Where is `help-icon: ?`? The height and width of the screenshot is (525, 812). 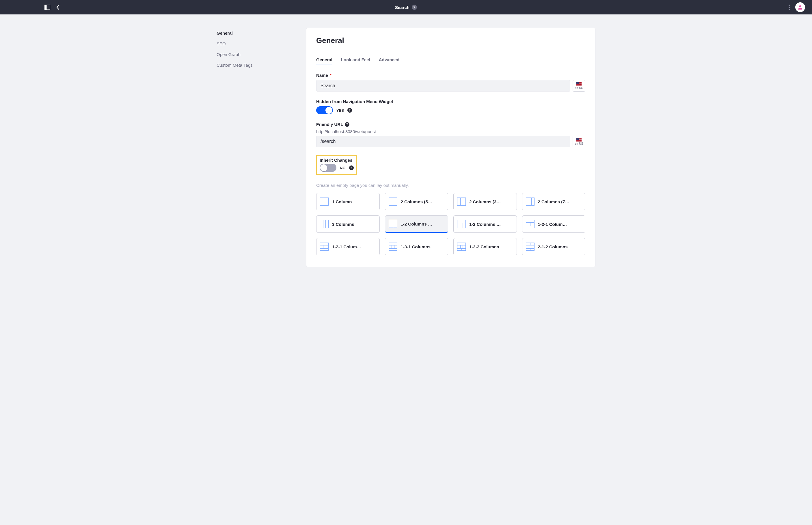
help-icon: ? is located at coordinates (415, 7).